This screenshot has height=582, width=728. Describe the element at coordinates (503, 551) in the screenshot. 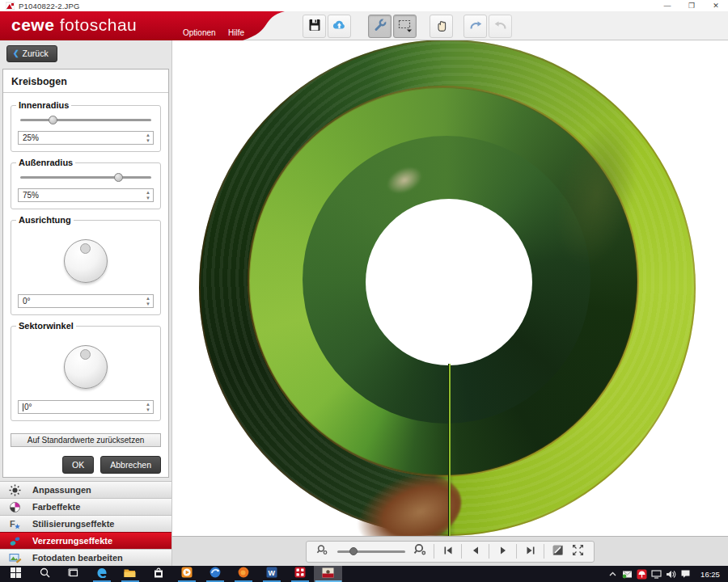

I see `next-image-icon` at that location.